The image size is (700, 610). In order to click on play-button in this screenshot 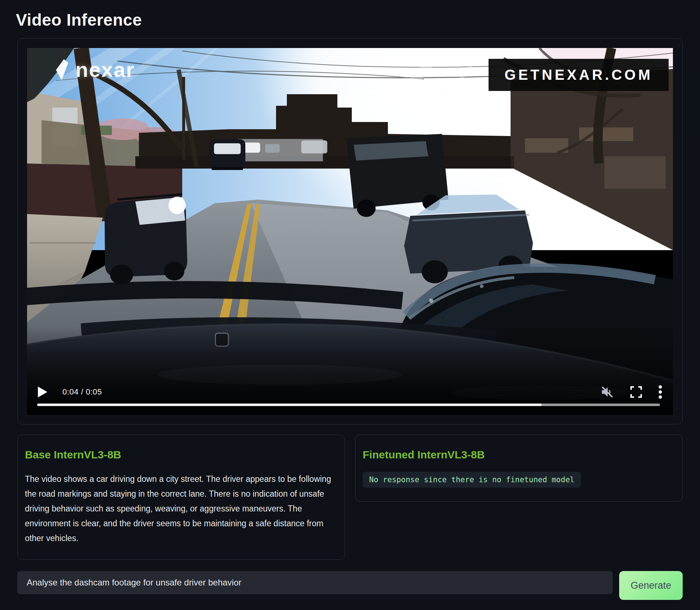, I will do `click(43, 392)`.